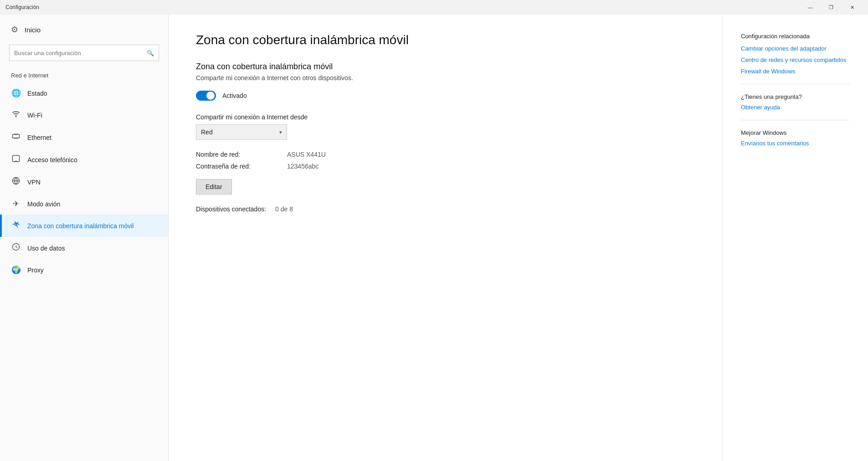 This screenshot has width=868, height=461. Describe the element at coordinates (84, 115) in the screenshot. I see `sidebar-item-wifi: Wi-Fi` at that location.